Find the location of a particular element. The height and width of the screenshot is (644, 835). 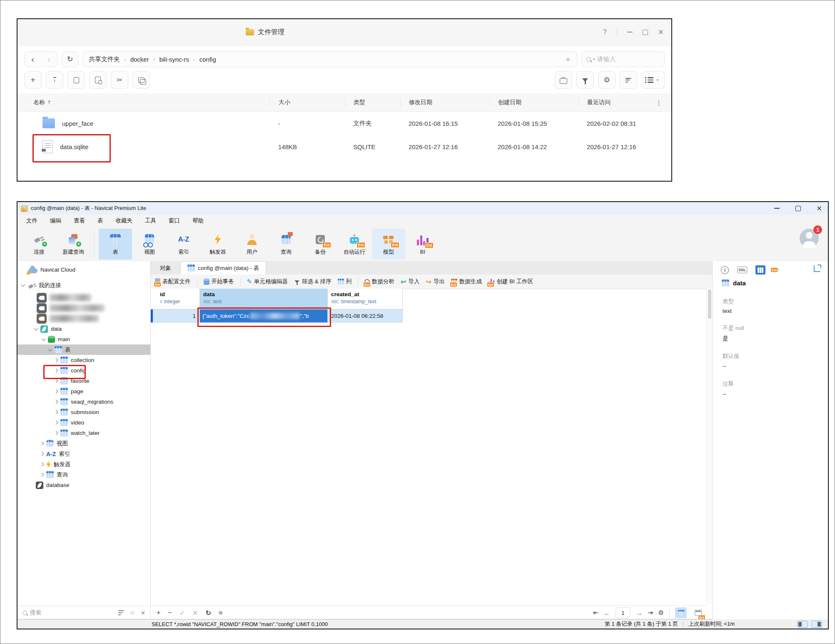

toolbar-index-button: A-Z 索引 is located at coordinates (184, 244).